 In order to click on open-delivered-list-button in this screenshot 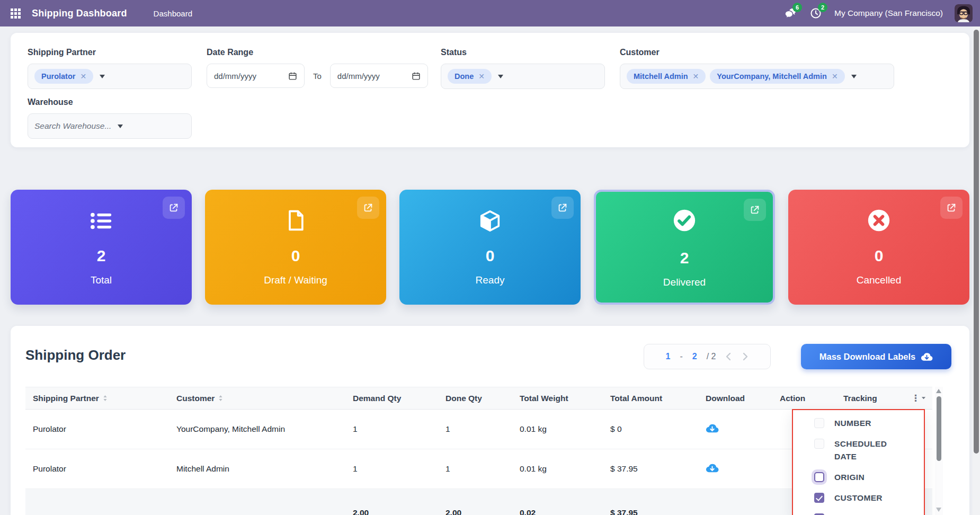, I will do `click(755, 210)`.